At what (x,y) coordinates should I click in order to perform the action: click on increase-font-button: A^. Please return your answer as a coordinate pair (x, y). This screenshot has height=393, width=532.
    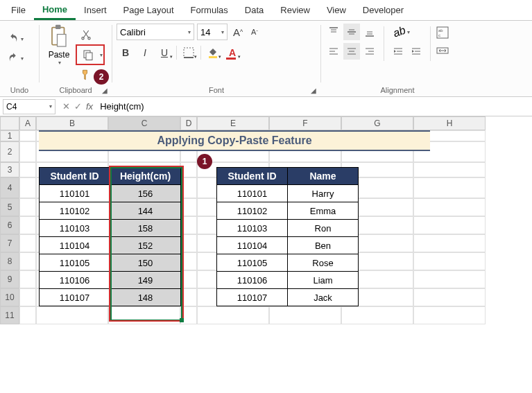
    Looking at the image, I should click on (238, 32).